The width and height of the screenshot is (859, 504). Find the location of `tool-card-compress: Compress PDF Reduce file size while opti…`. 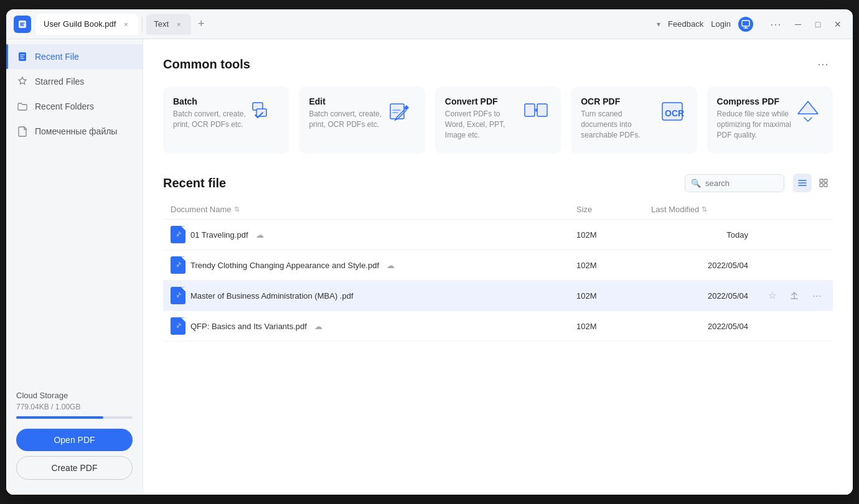

tool-card-compress: Compress PDF Reduce file size while opti… is located at coordinates (770, 120).